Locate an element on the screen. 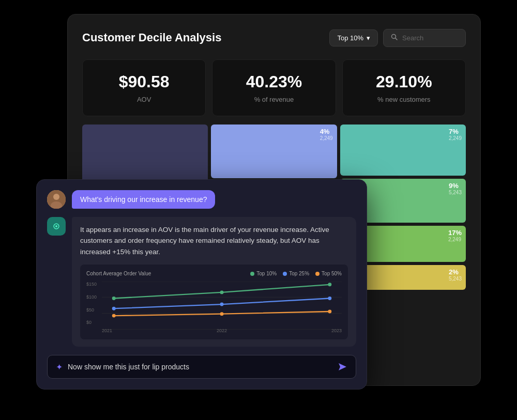 Image resolution: width=517 pixels, height=420 pixels. legend-dot-top10 is located at coordinates (252, 274).